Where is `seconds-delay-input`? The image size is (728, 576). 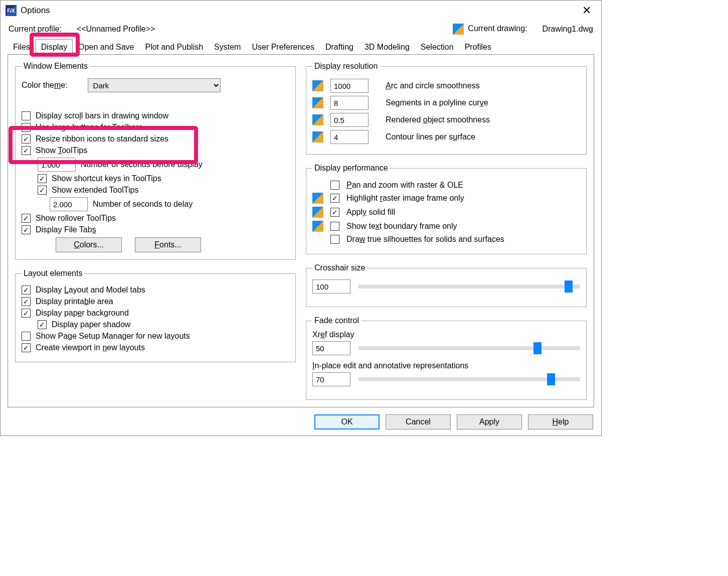
seconds-delay-input is located at coordinates (69, 204).